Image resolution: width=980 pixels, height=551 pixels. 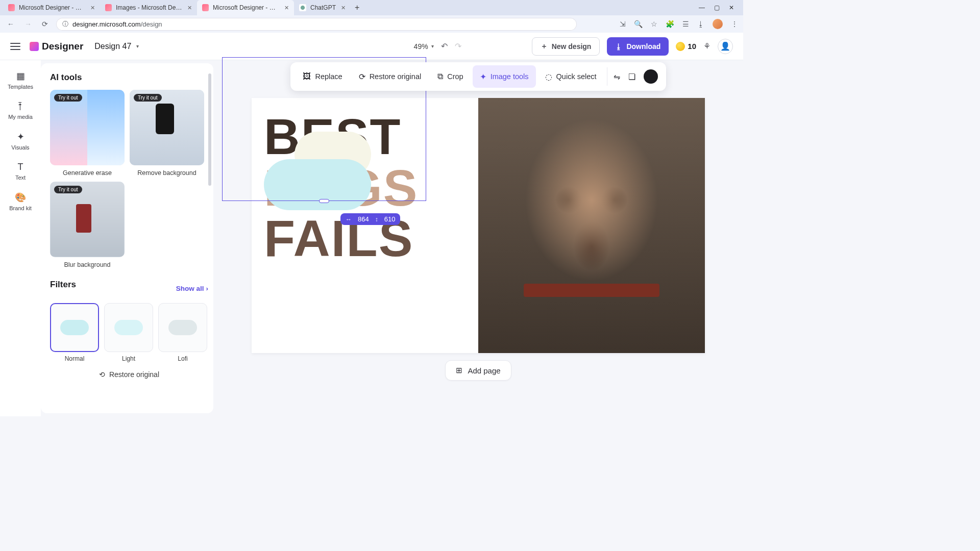 What do you see at coordinates (316, 24) in the screenshot?
I see `url-input: ⓘ designer.microsoft.com/design` at bounding box center [316, 24].